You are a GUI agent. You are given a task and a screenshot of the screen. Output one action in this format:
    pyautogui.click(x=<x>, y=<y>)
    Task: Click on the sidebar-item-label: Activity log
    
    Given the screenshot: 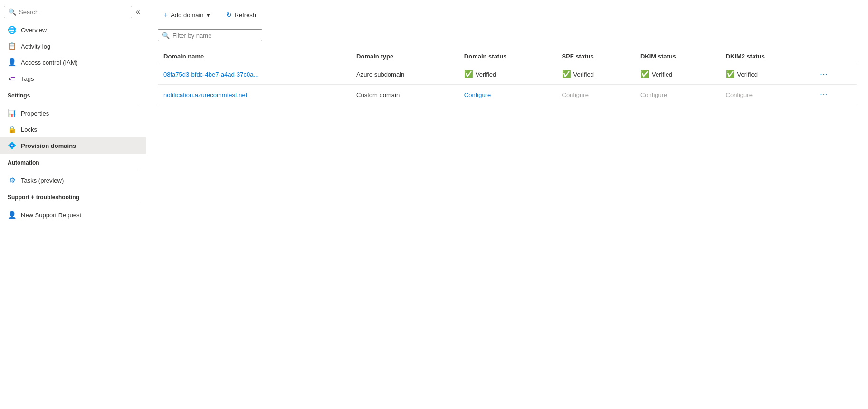 What is the action you would take?
    pyautogui.click(x=36, y=47)
    